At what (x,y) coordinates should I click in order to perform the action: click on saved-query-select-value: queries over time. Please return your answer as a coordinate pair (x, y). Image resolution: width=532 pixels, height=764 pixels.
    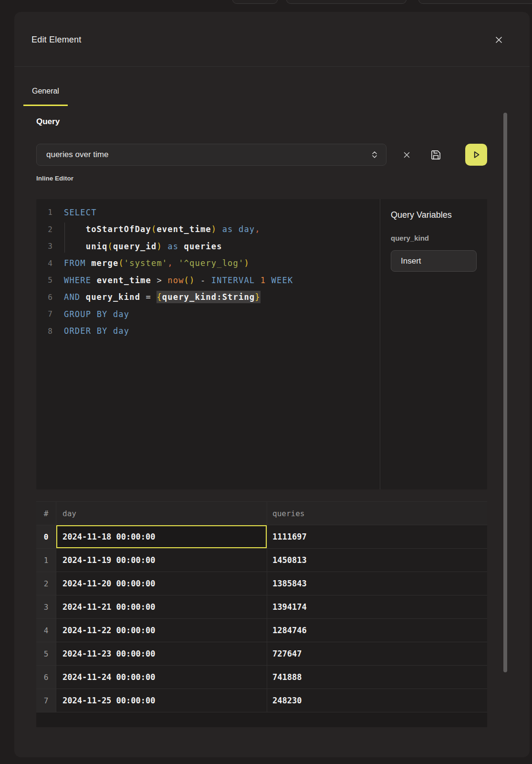
    Looking at the image, I should click on (209, 155).